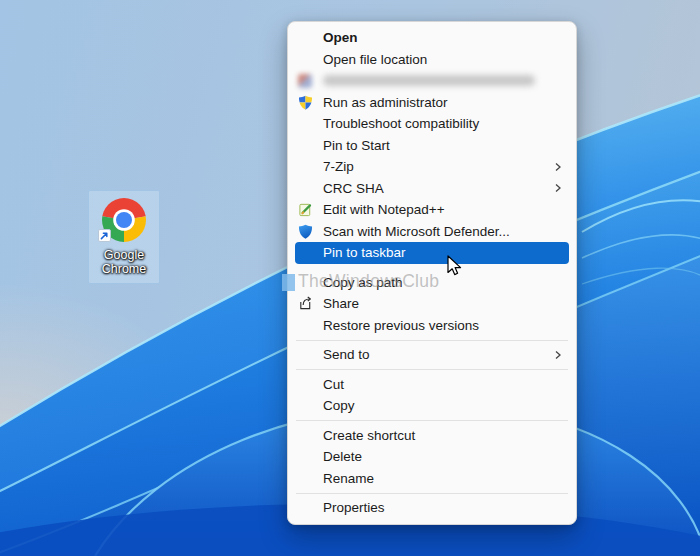 The width and height of the screenshot is (700, 556). Describe the element at coordinates (305, 81) in the screenshot. I see `redacted-icon` at that location.